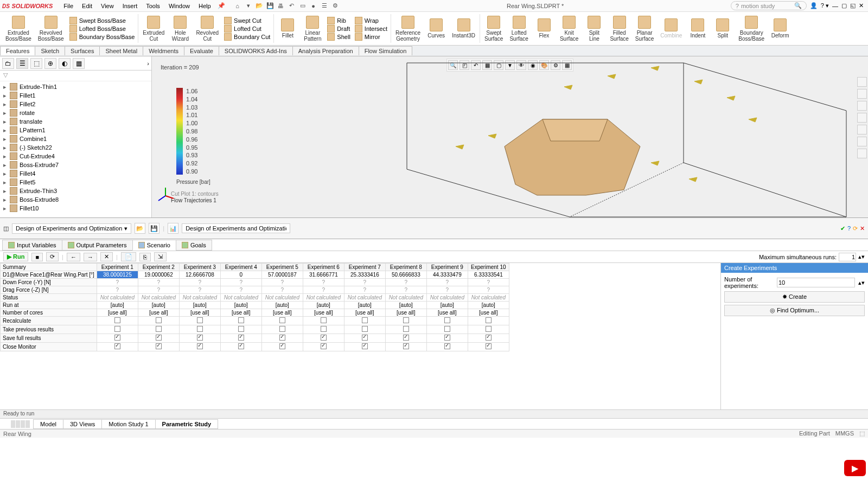  Describe the element at coordinates (855, 468) in the screenshot. I see `subscribe-badge: ▶` at that location.